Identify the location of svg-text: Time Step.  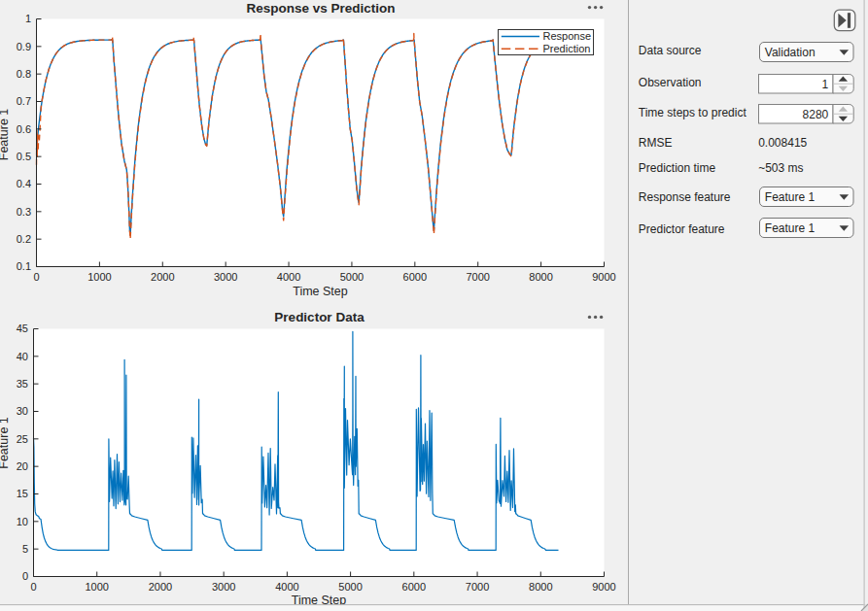
(321, 291).